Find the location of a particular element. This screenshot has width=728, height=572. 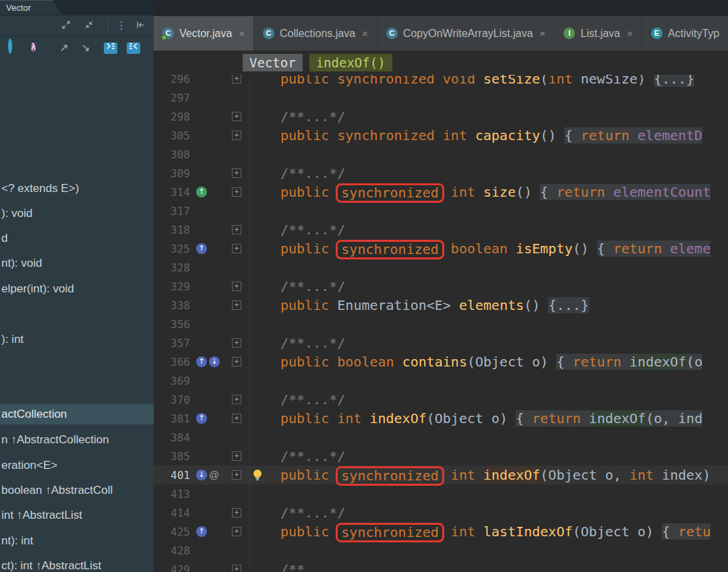

code-token: (o, ind is located at coordinates (674, 418).